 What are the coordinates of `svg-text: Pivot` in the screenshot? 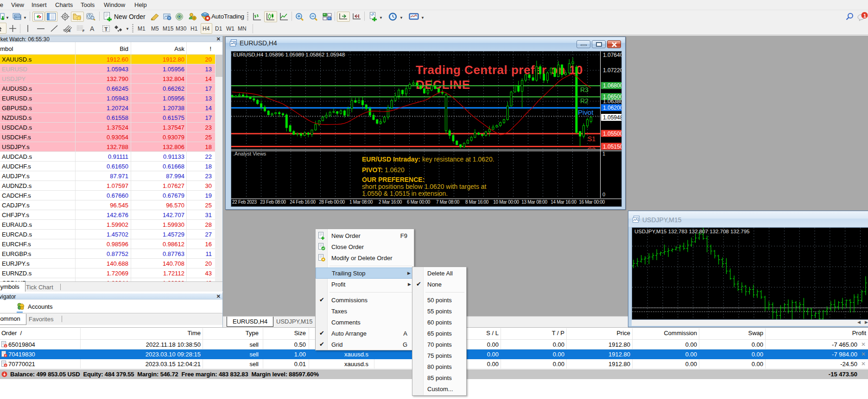 It's located at (586, 112).